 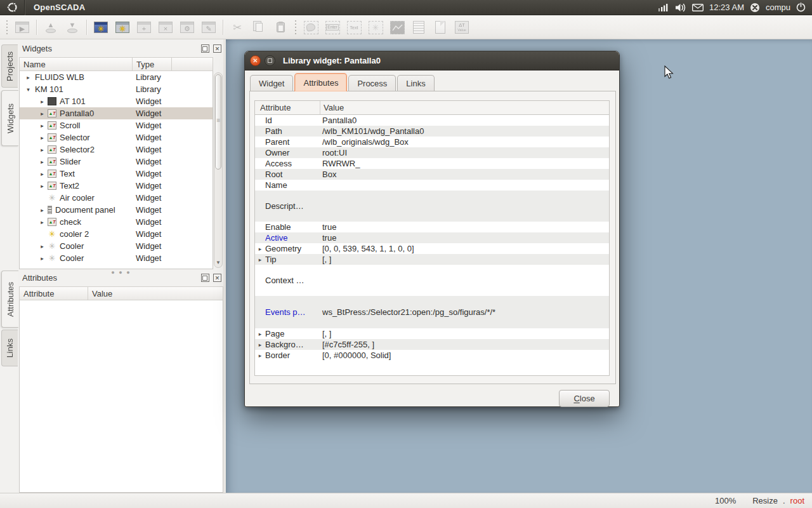 What do you see at coordinates (432, 237) in the screenshot?
I see `attr-row-active: Activetrue` at bounding box center [432, 237].